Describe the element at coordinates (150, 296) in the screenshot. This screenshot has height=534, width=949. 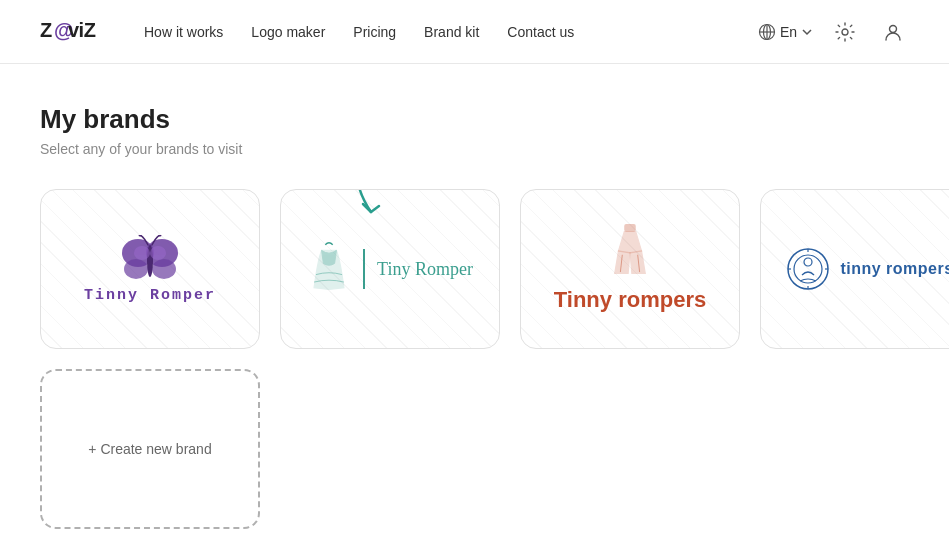
I see `brand1-name: Tinny Romper` at that location.